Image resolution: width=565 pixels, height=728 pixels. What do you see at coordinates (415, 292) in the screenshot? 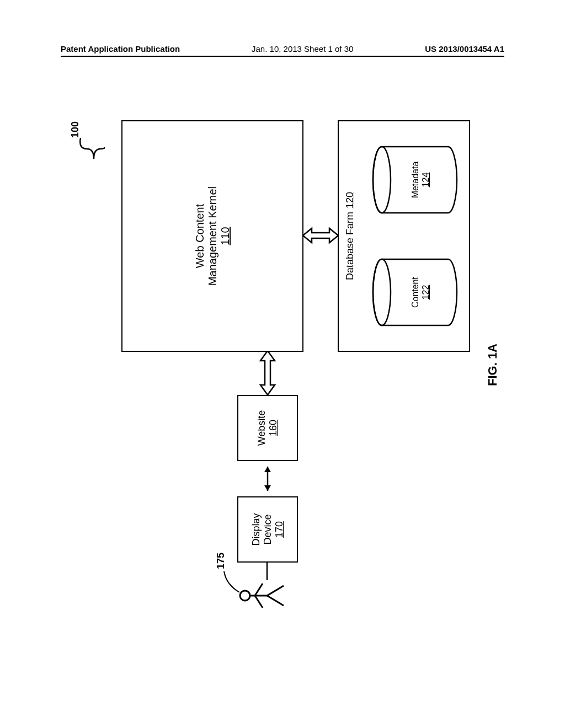
I see `cylinder-content: Content 122` at bounding box center [415, 292].